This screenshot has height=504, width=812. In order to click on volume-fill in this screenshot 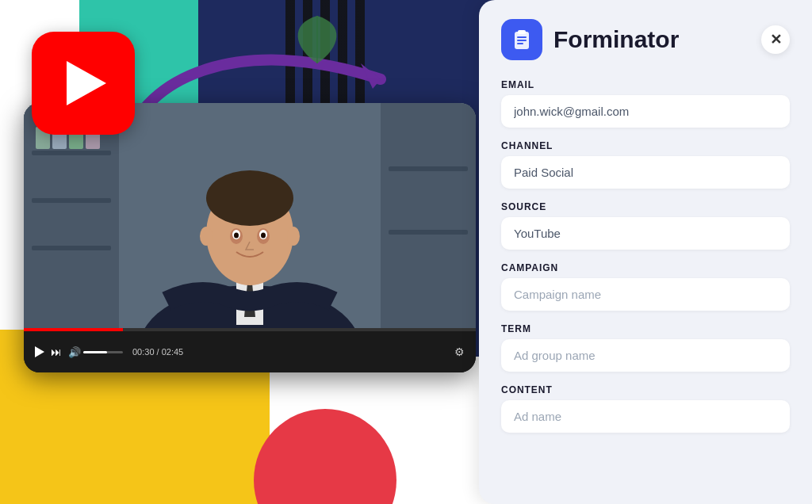, I will do `click(95, 352)`.